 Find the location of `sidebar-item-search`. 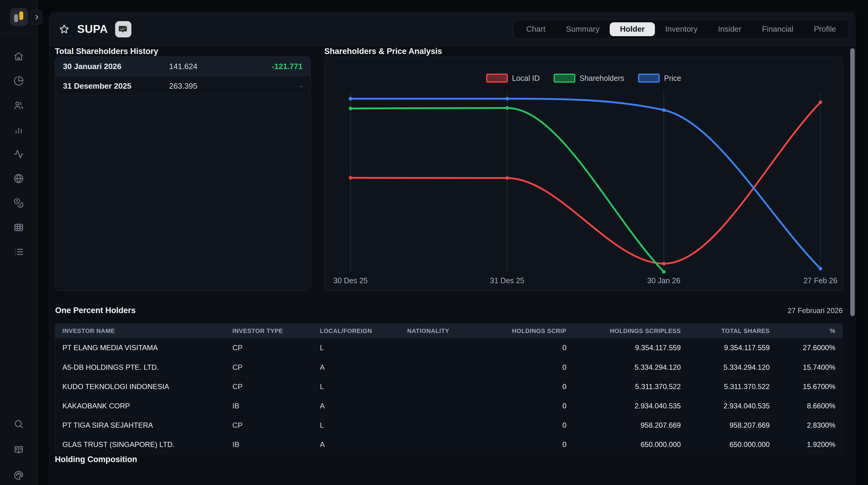

sidebar-item-search is located at coordinates (19, 424).